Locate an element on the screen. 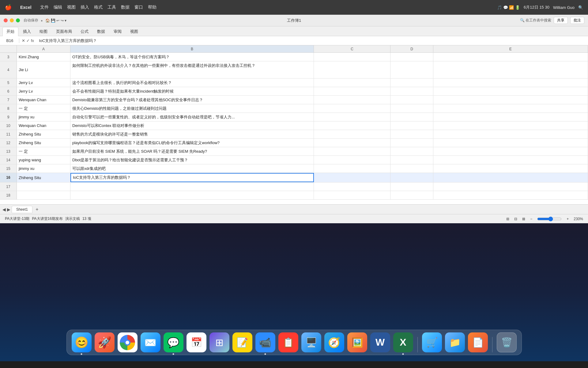  cell-c17 is located at coordinates (352, 186).